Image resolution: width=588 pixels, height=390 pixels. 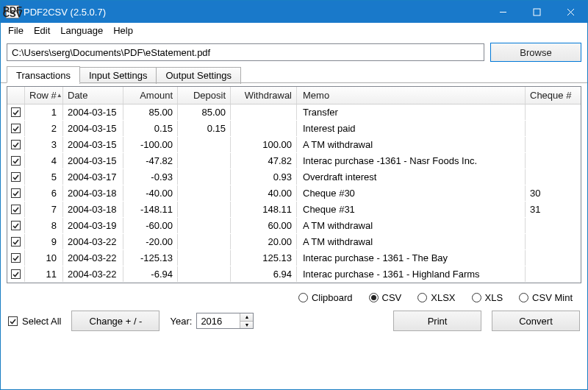 I want to click on table-row: 102004-03-22-125.13125.13Interac purchas…, so click(x=294, y=258).